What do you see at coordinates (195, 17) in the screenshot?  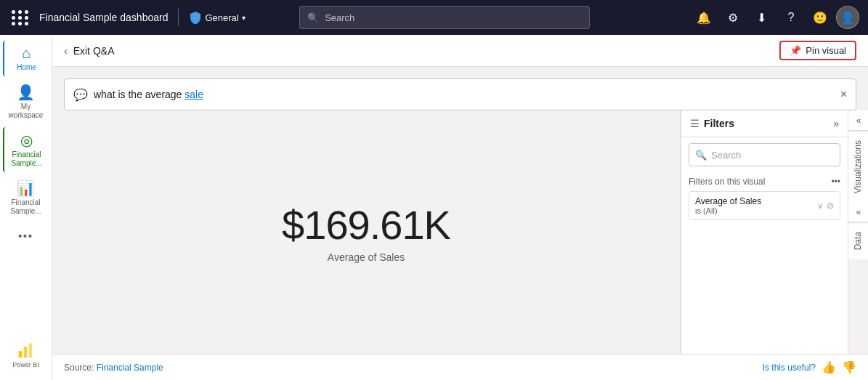 I see `shield-icon` at bounding box center [195, 17].